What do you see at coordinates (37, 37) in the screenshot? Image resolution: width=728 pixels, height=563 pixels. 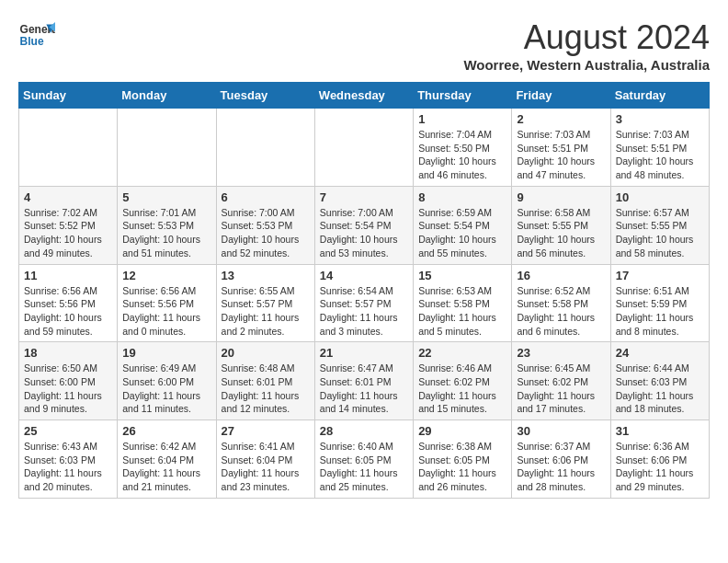 I see `logo-icon: General Blue` at bounding box center [37, 37].